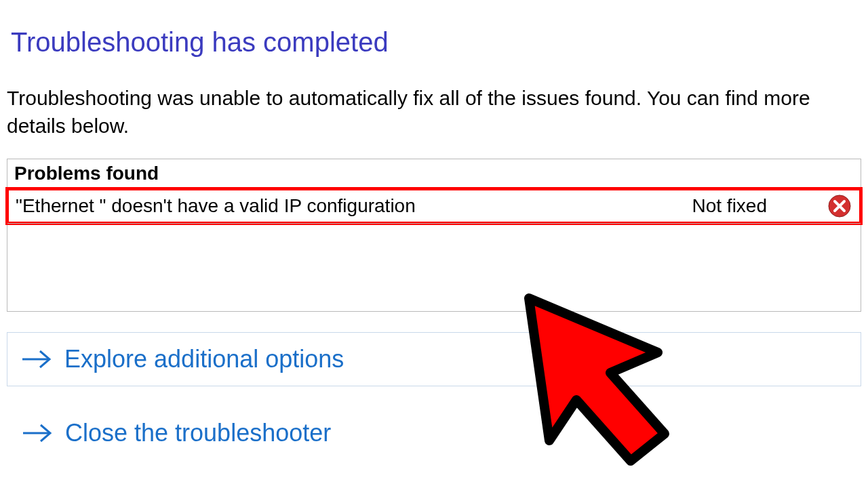 The height and width of the screenshot is (488, 868). What do you see at coordinates (434, 359) in the screenshot?
I see `explore-additional-options-button: Explore additional options` at bounding box center [434, 359].